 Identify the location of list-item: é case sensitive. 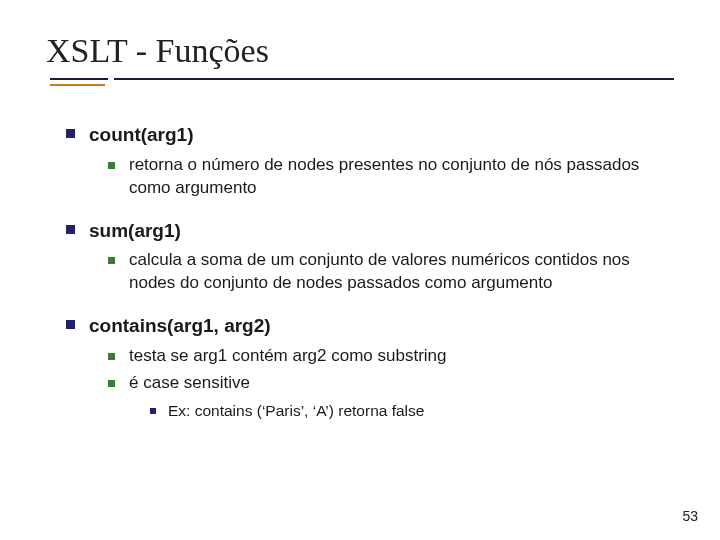
(391, 384).